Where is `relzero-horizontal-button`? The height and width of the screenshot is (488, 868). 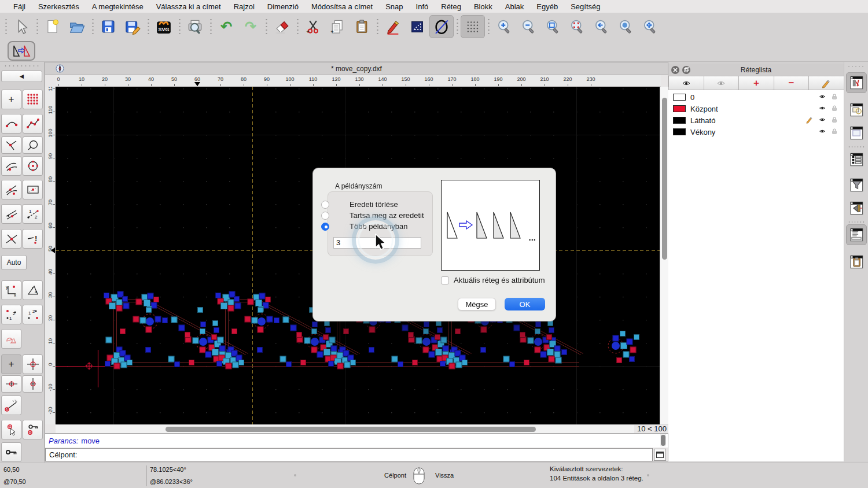
relzero-horizontal-button is located at coordinates (12, 384).